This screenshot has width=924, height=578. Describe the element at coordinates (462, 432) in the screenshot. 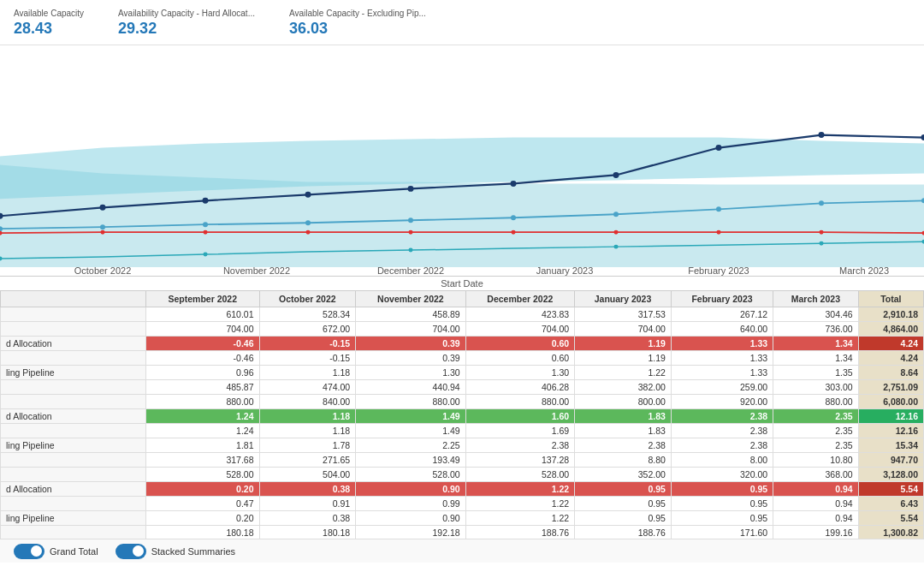

I see `table-row: 1.241.181.491.691.832.382.3512.16` at that location.